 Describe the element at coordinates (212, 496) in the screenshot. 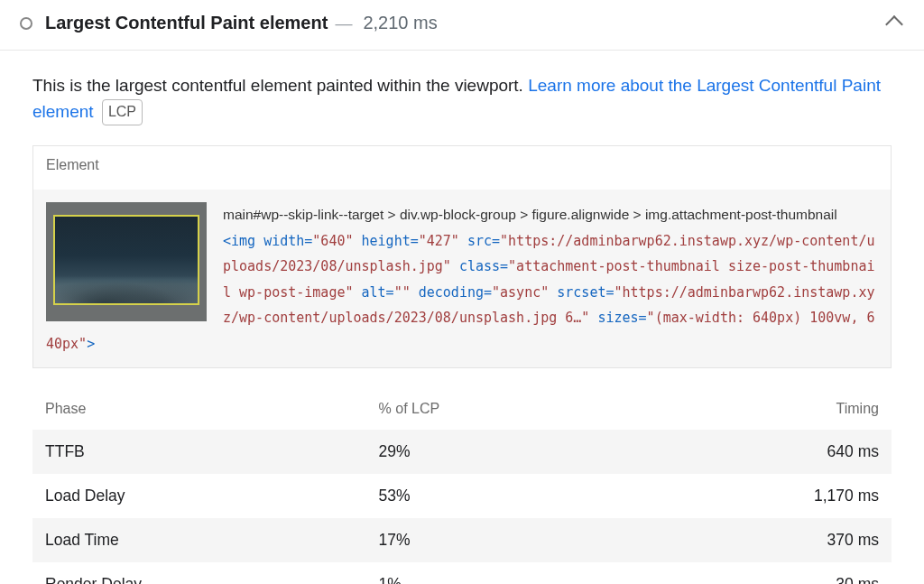

I see `phase-name: Load Delay` at that location.